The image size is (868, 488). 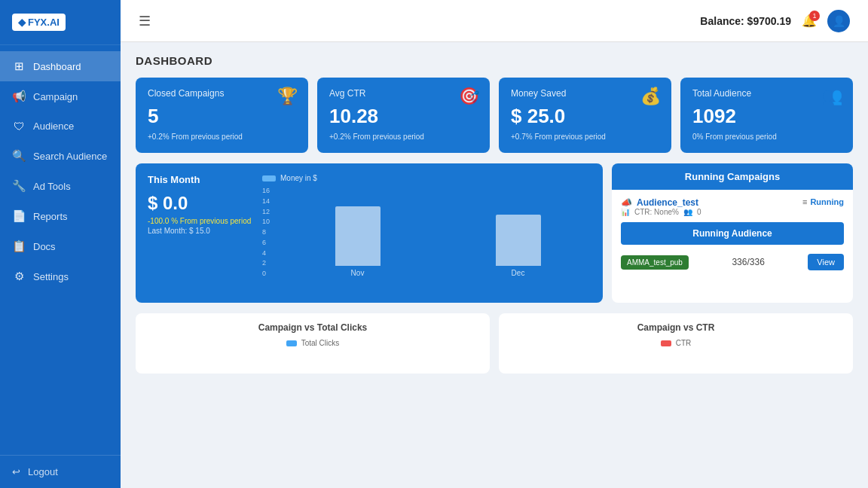 I want to click on stat-change-closed-campaigns: +0.2% From previous period, so click(x=222, y=137).